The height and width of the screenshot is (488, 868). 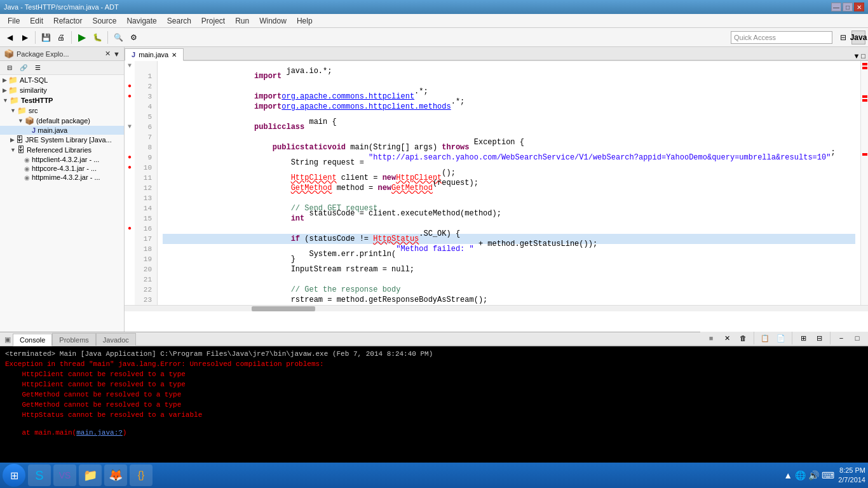 I want to click on tree-arrow-src: ▼, so click(x=13, y=111).